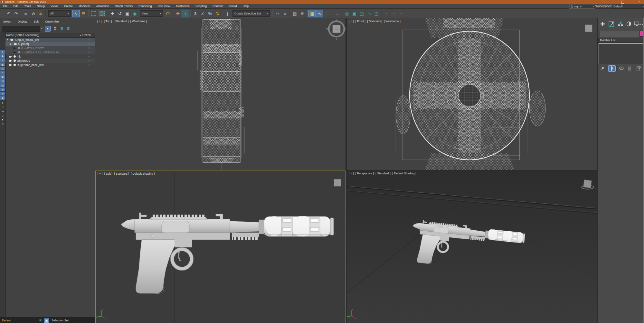 The width and height of the screenshot is (644, 323). What do you see at coordinates (60, 14) in the screenshot?
I see `selection-filter-dropdown: All ▾` at bounding box center [60, 14].